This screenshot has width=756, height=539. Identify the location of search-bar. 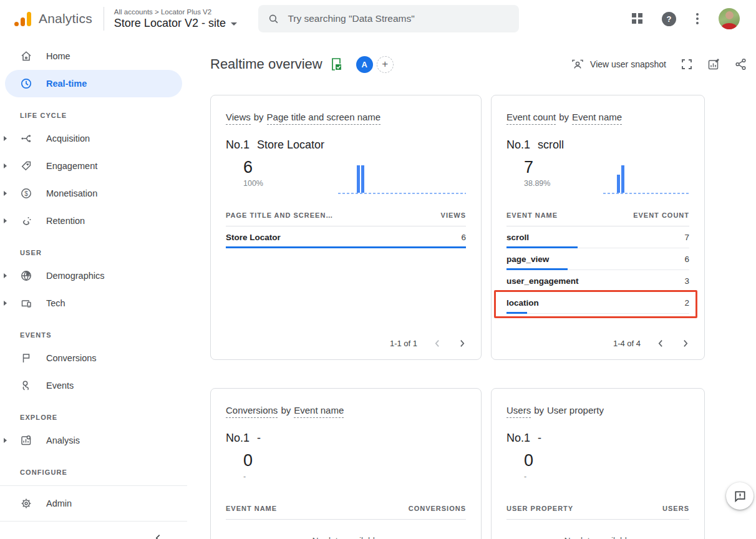
(389, 19).